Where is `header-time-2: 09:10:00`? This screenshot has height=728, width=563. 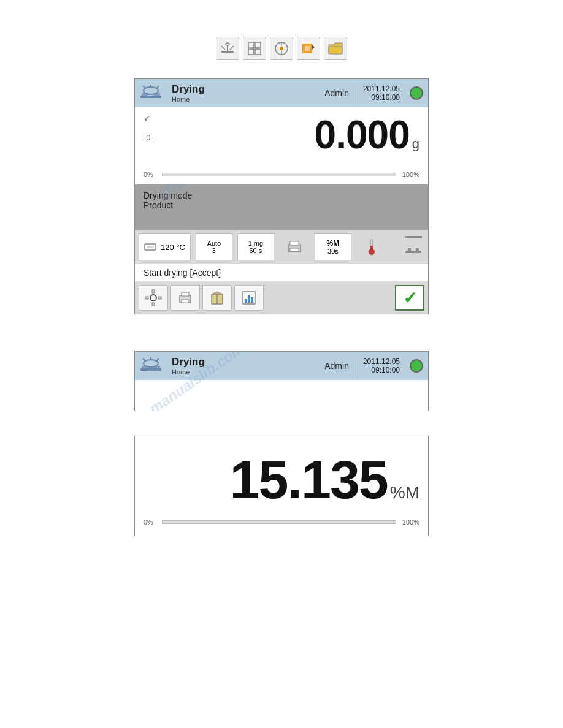
header-time-2: 09:10:00 is located at coordinates (385, 370).